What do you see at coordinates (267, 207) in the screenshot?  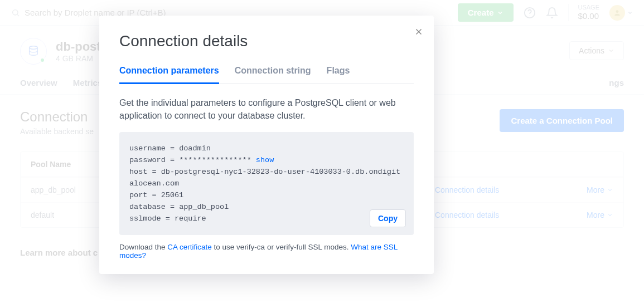 I see `param-database: database = app_db_pool` at bounding box center [267, 207].